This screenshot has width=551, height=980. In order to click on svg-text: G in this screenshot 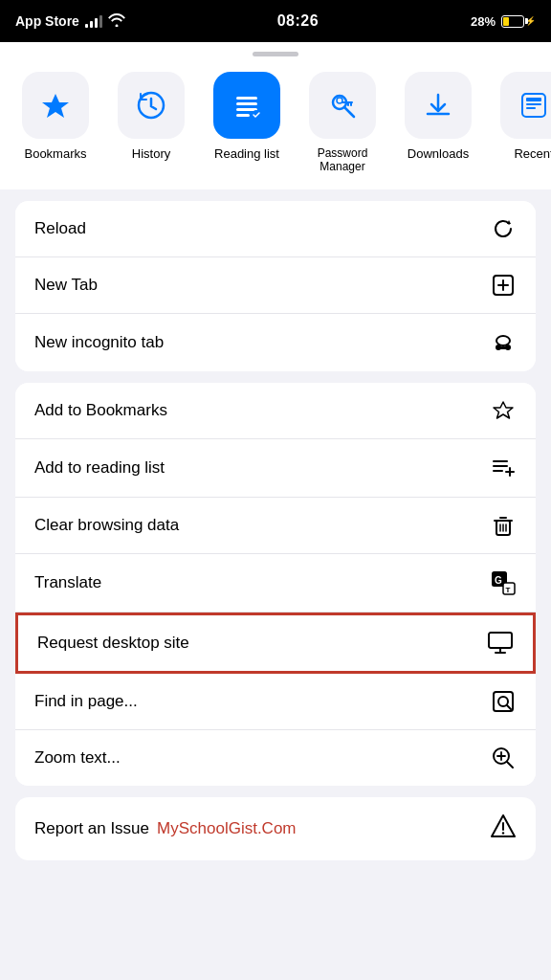, I will do `click(498, 580)`.